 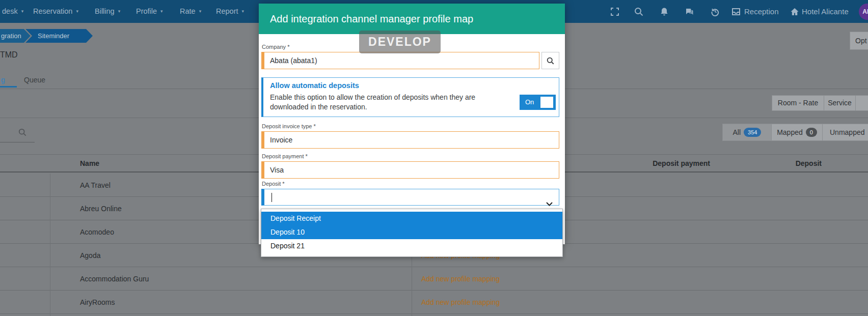 I want to click on profile-name: AA Travel, so click(x=95, y=185).